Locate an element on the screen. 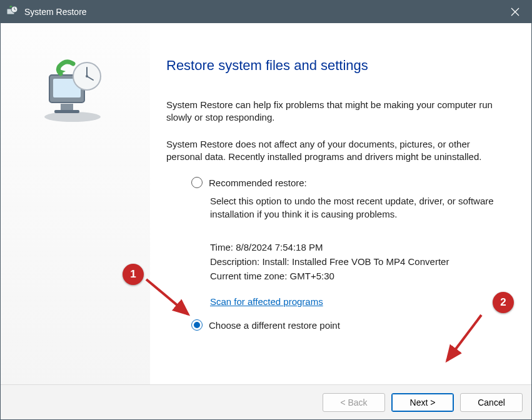 The width and height of the screenshot is (532, 420). recommended-subtext: Select this option to undo the most rece… is located at coordinates (349, 208).